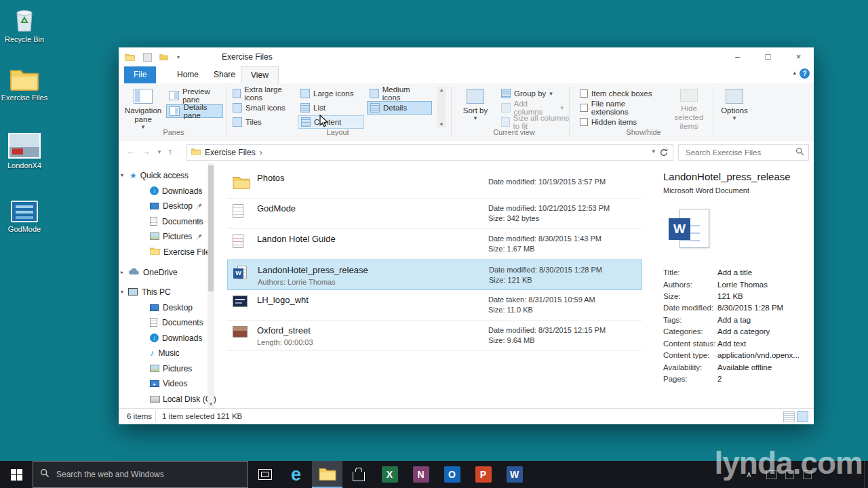 Image resolution: width=868 pixels, height=488 pixels. I want to click on desktop-icon-exercise-files: Exercise Files, so click(24, 84).